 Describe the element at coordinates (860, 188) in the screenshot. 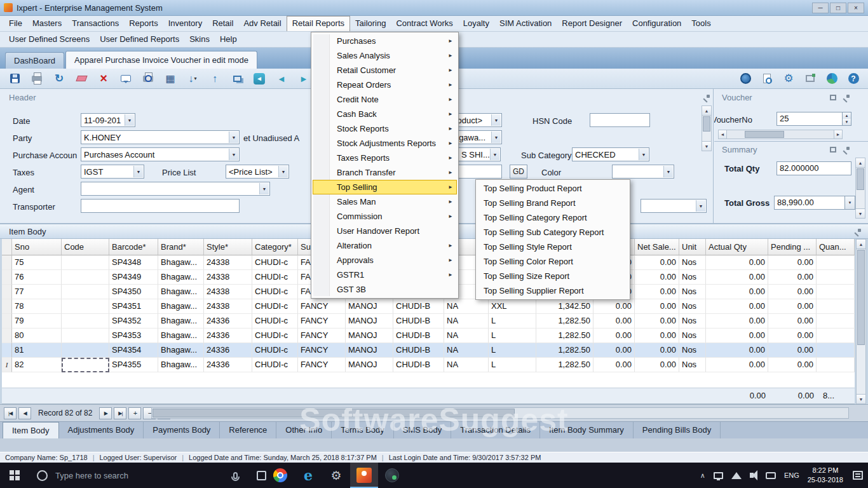

I see `summary-scrollbar: ▲ ▼` at that location.